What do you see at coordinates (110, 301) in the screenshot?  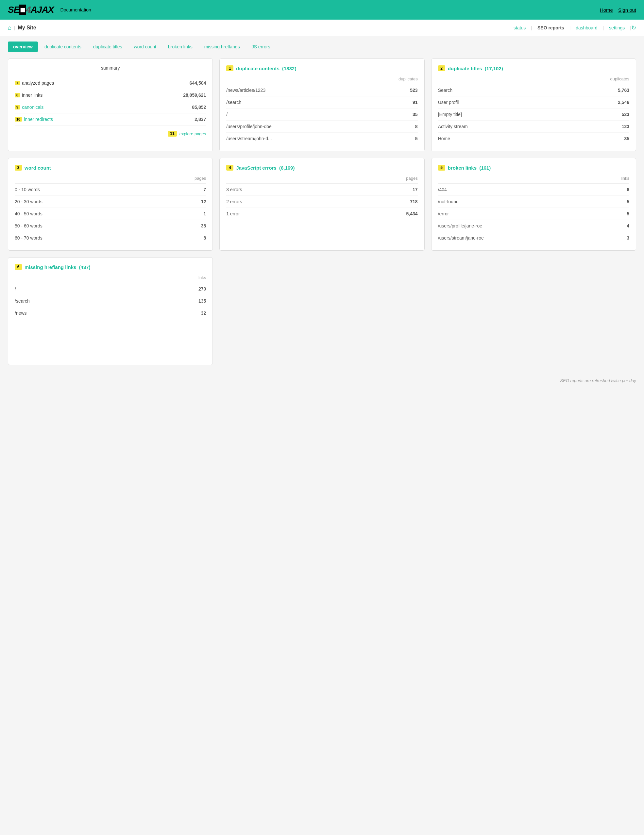 I see `table-row: /search 135` at bounding box center [110, 301].